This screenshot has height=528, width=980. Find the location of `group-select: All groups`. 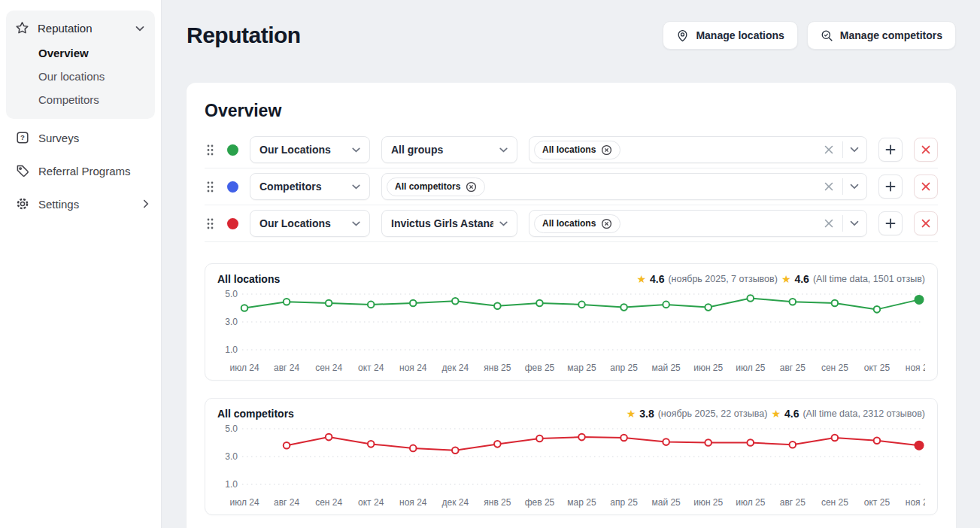

group-select: All groups is located at coordinates (450, 150).